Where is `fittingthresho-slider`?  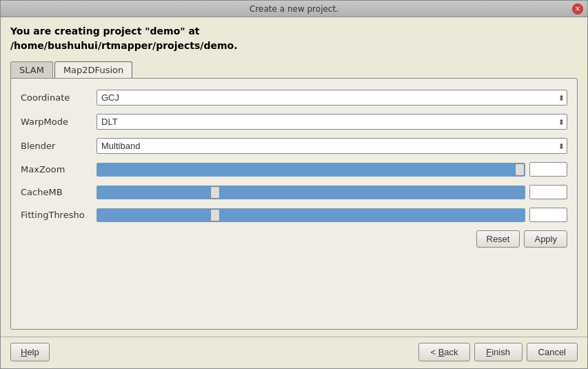
fittingthresho-slider is located at coordinates (311, 215).